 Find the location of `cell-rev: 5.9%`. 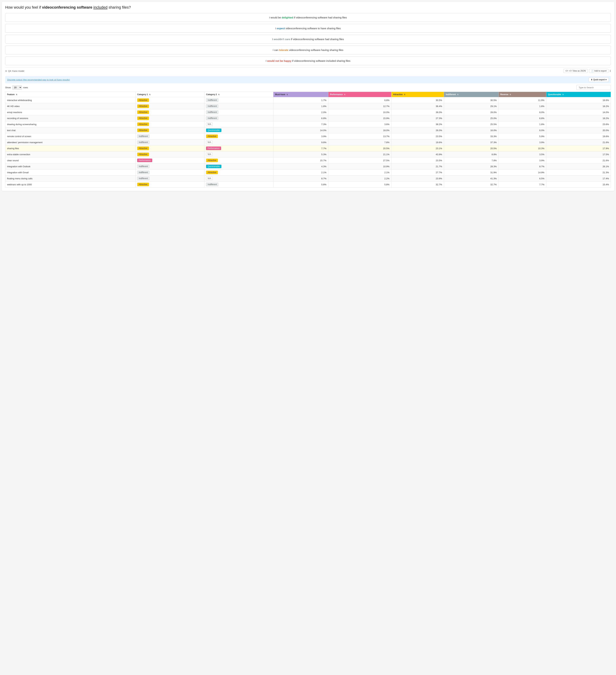

cell-rev: 5.9% is located at coordinates (522, 136).